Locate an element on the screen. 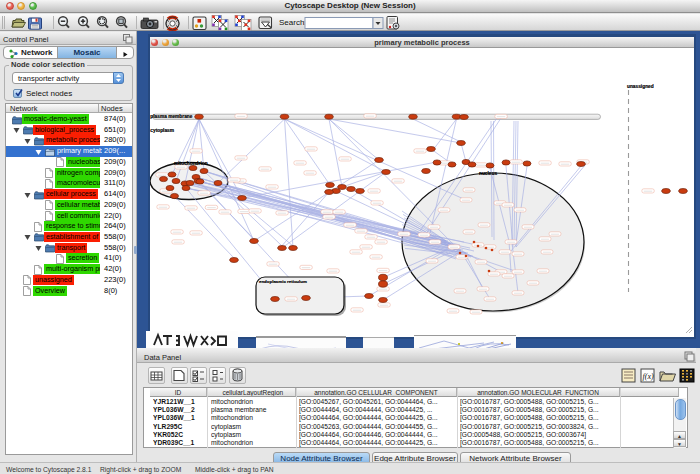  svg-text: plasma membrane is located at coordinates (171, 116).